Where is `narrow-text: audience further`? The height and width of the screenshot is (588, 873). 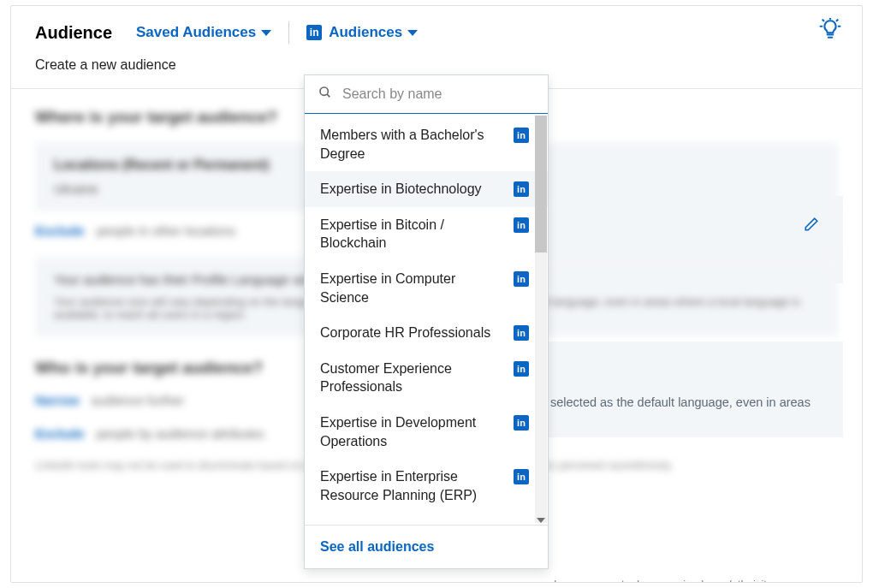 narrow-text: audience further is located at coordinates (138, 401).